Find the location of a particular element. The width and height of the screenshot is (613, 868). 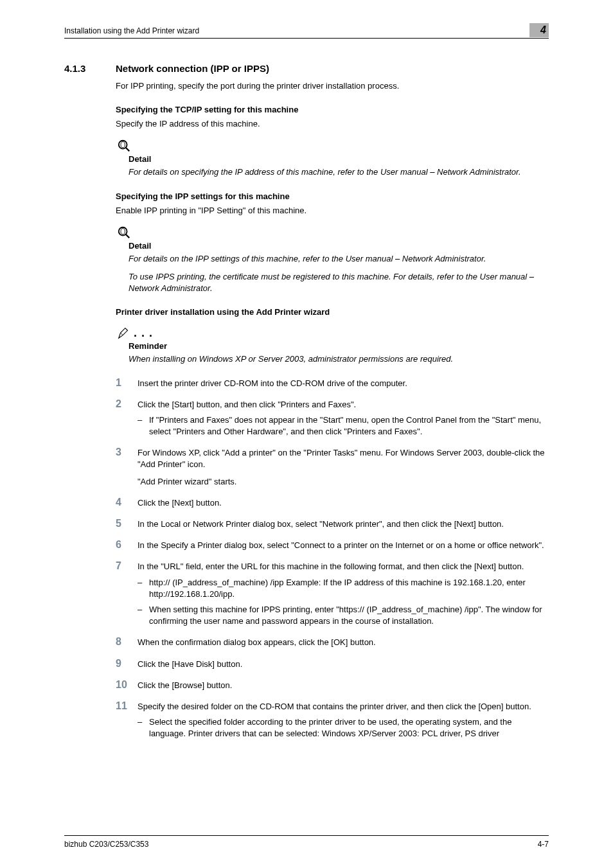

page-footer: bizhub C203/C253/C353 4-7 is located at coordinates (306, 842).